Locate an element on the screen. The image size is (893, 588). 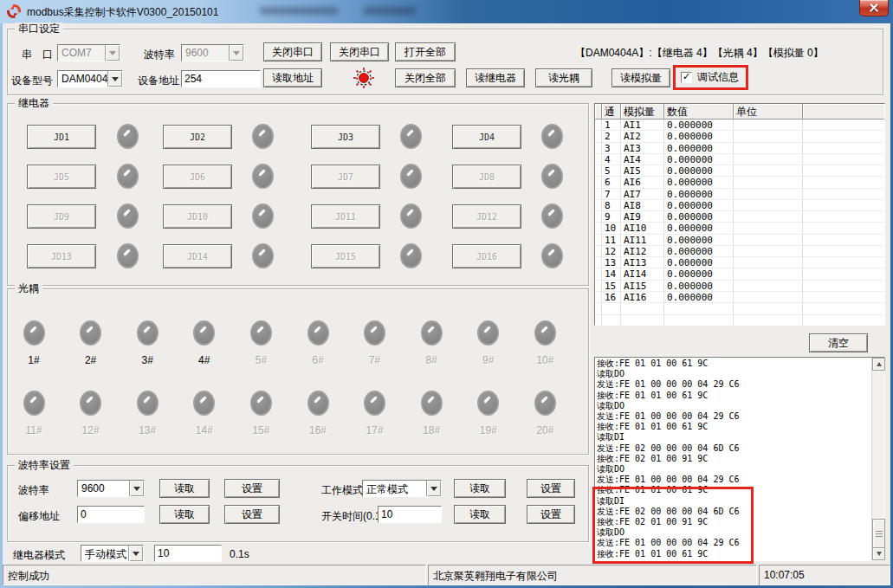
opto-cell-6: 6# is located at coordinates (318, 343).